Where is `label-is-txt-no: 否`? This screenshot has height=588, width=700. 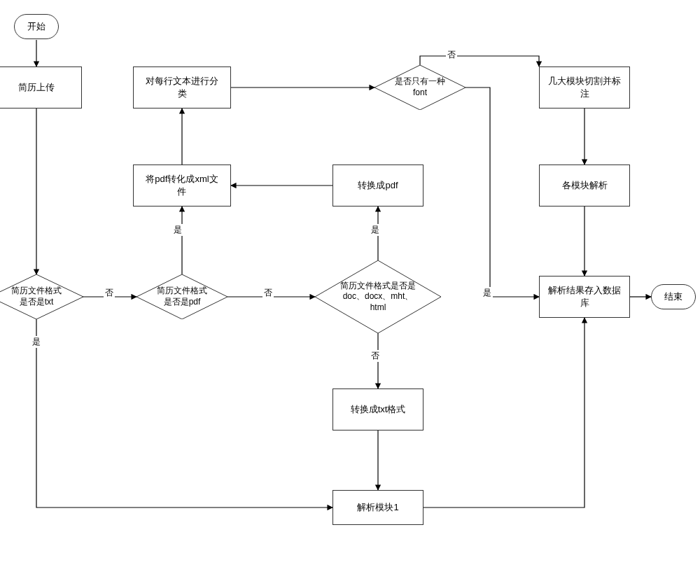
label-is-txt-no: 否 is located at coordinates (109, 293).